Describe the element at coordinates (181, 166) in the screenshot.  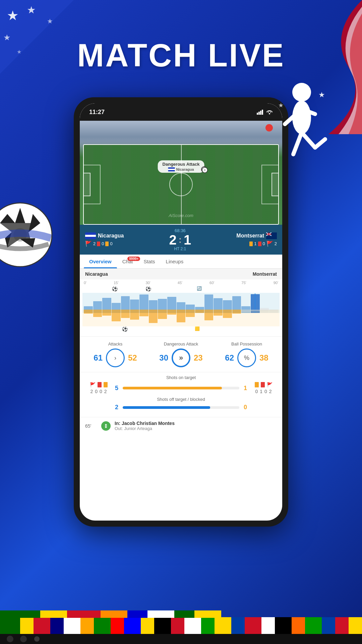
I see `danger-attack-label: Dangerous Attack Nicaragua` at that location.